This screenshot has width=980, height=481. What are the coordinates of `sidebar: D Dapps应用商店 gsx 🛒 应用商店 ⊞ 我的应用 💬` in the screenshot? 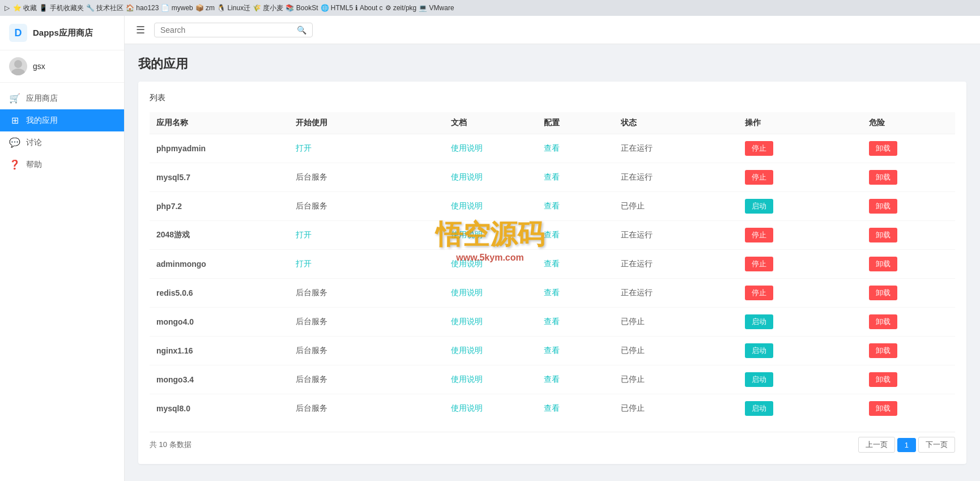 It's located at (62, 248).